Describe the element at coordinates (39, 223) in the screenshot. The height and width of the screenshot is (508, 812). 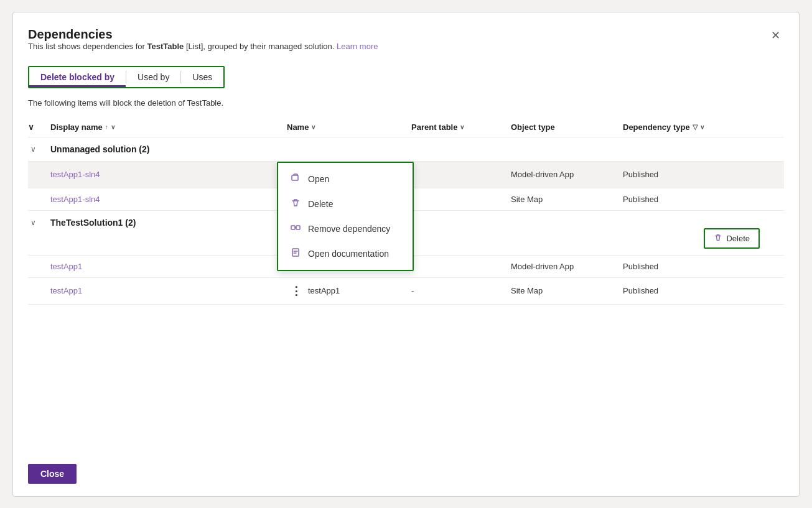
I see `group2-expand-btn: ∨` at that location.